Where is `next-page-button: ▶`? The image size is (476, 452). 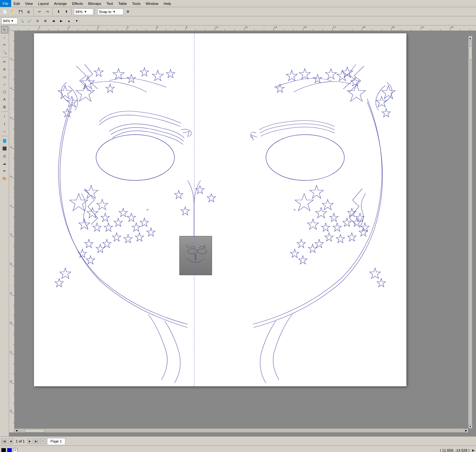
next-page-button: ▶ is located at coordinates (30, 441).